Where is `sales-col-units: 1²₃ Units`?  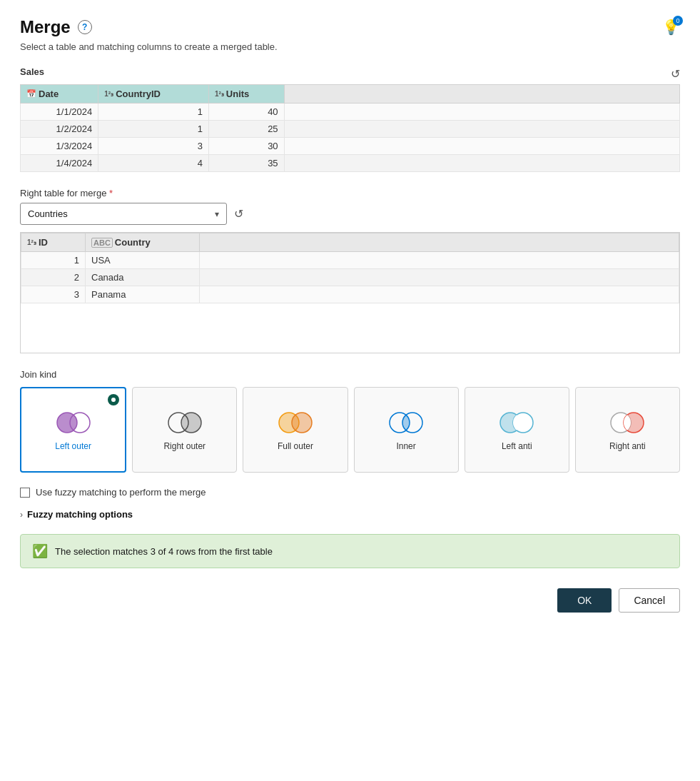
sales-col-units: 1²₃ Units is located at coordinates (246, 94).